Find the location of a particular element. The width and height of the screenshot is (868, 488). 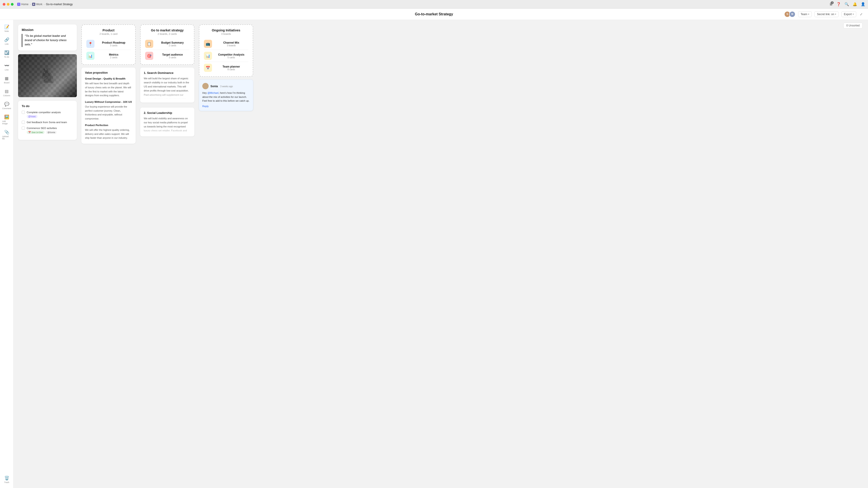

export-button: Export ▾ is located at coordinates (849, 14).